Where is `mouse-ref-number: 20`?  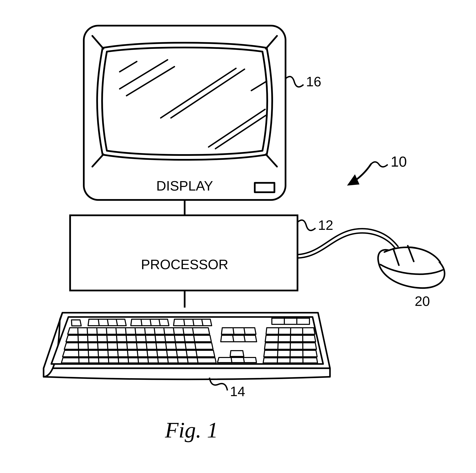 mouse-ref-number: 20 is located at coordinates (422, 301).